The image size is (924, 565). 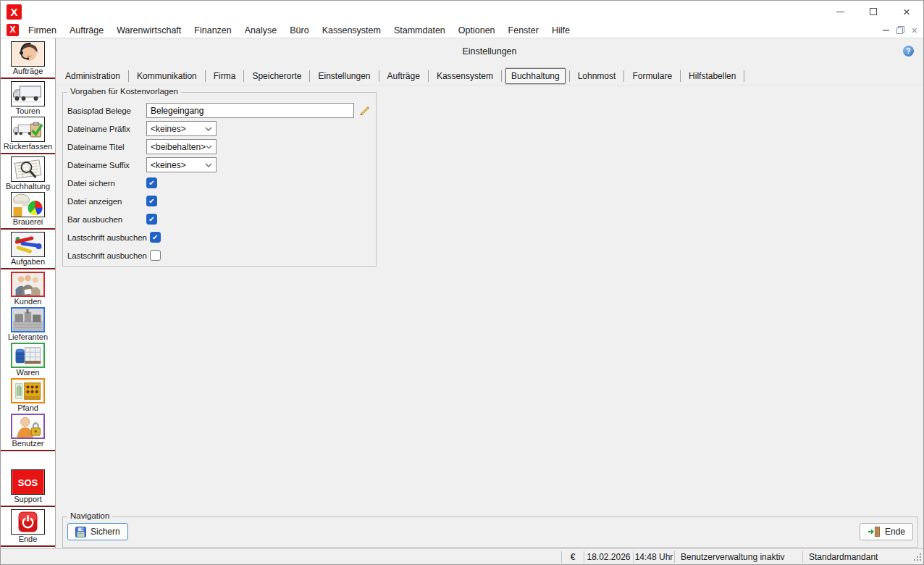 What do you see at coordinates (107, 219) in the screenshot?
I see `field-label: Bar ausbuchen` at bounding box center [107, 219].